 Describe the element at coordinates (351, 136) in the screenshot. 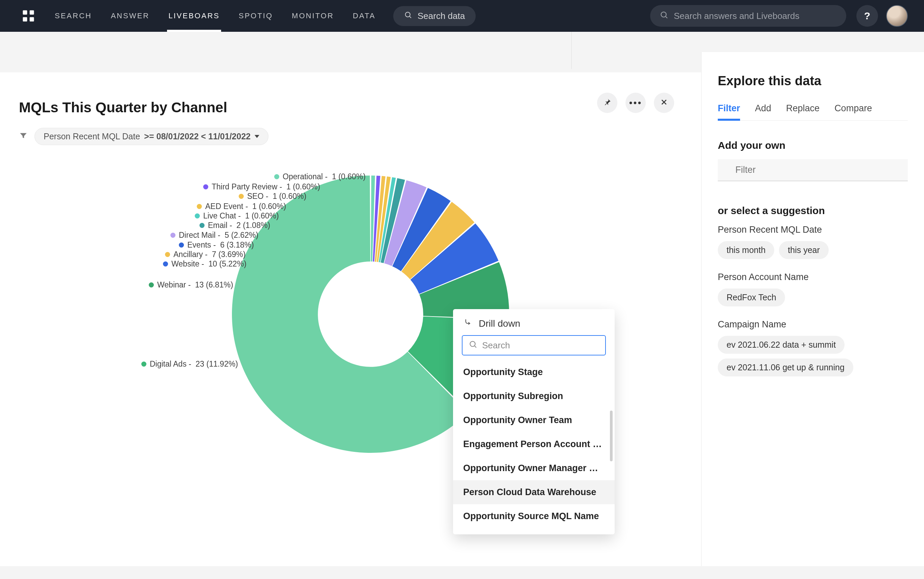

I see `filter-bar: Person Recent MQL Date >= 08/01/2022 < 1…` at that location.